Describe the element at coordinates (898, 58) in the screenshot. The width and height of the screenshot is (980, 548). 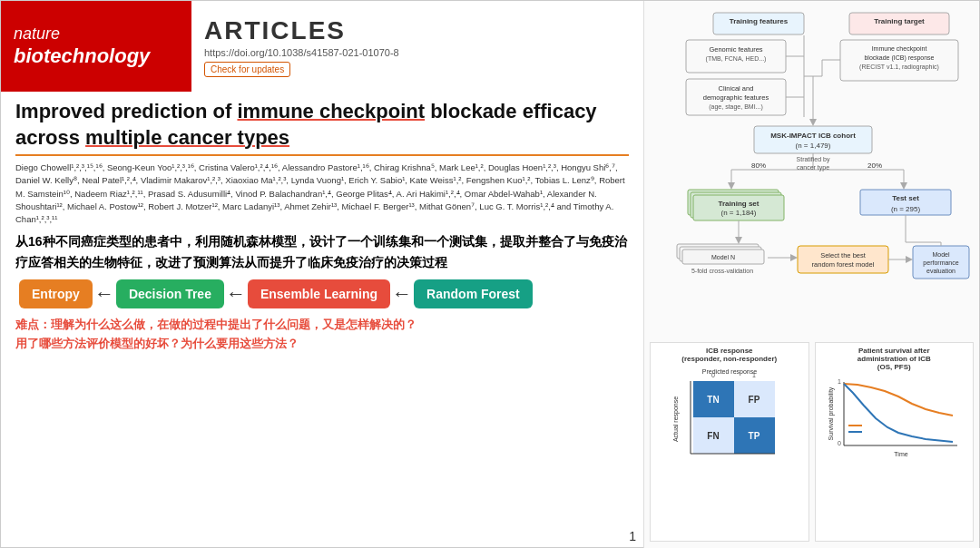
I see `svg-text: blockade (ICB) response` at that location.